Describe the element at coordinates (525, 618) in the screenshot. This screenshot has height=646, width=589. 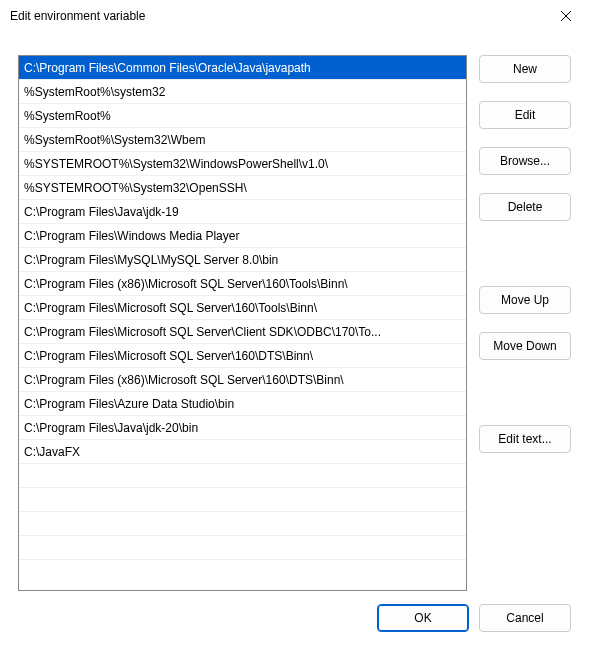
I see `cancel-button: Cancel` at that location.